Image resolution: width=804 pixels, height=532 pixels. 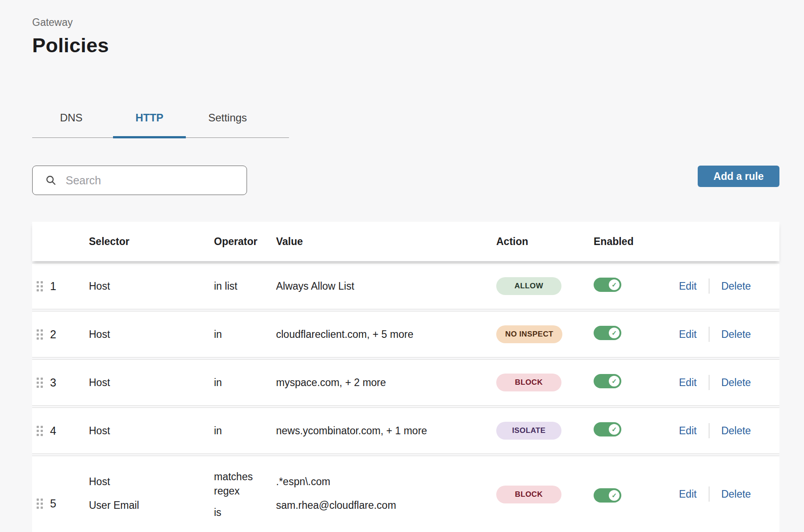 I want to click on search-input, so click(x=149, y=180).